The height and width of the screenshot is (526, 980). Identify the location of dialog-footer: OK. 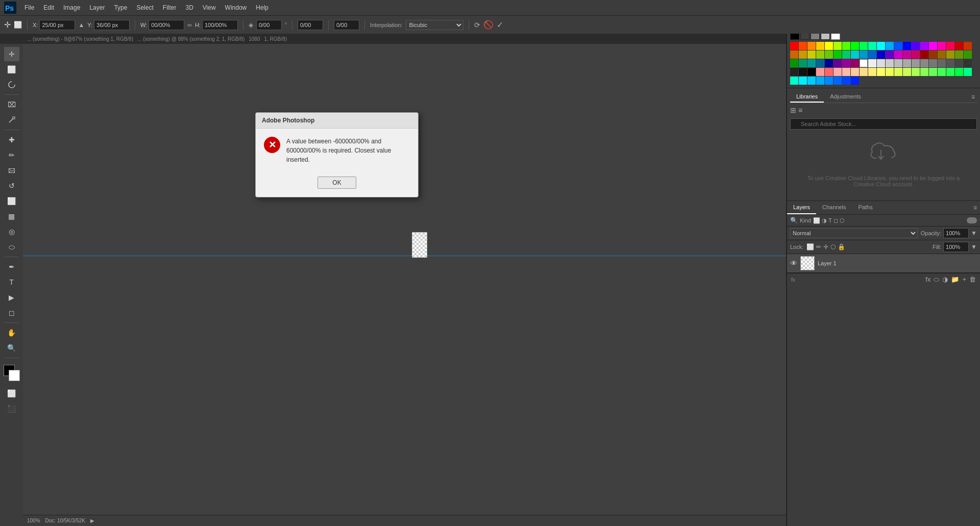
(337, 185).